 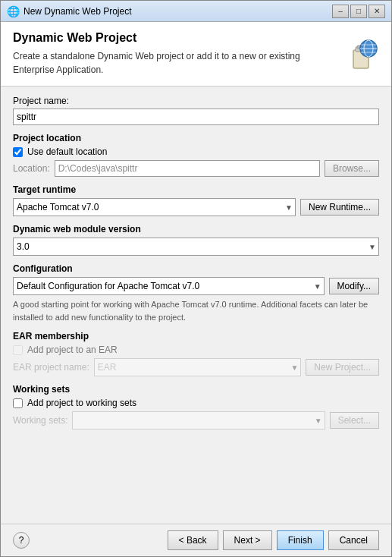 I want to click on configuration-select-wrapper: Default Configuration for Apache Tomcat …, so click(x=168, y=286).